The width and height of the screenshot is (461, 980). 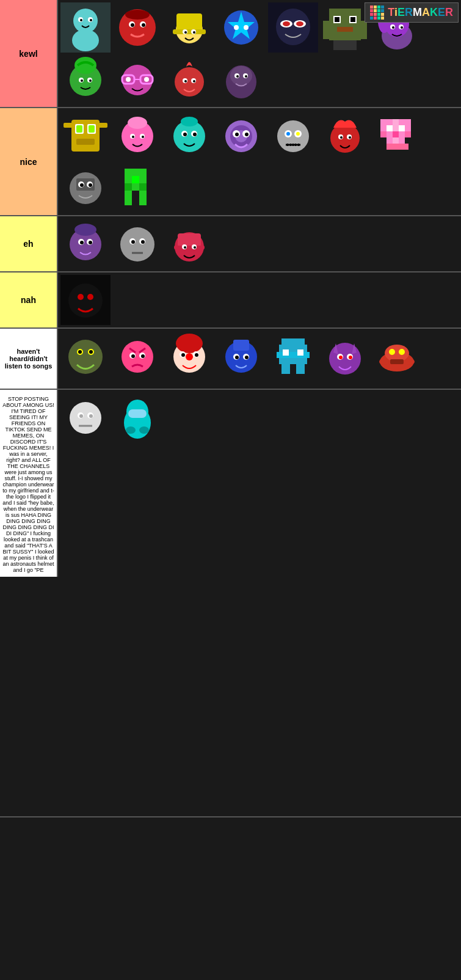 I want to click on char-red-circle, so click(x=137, y=27).